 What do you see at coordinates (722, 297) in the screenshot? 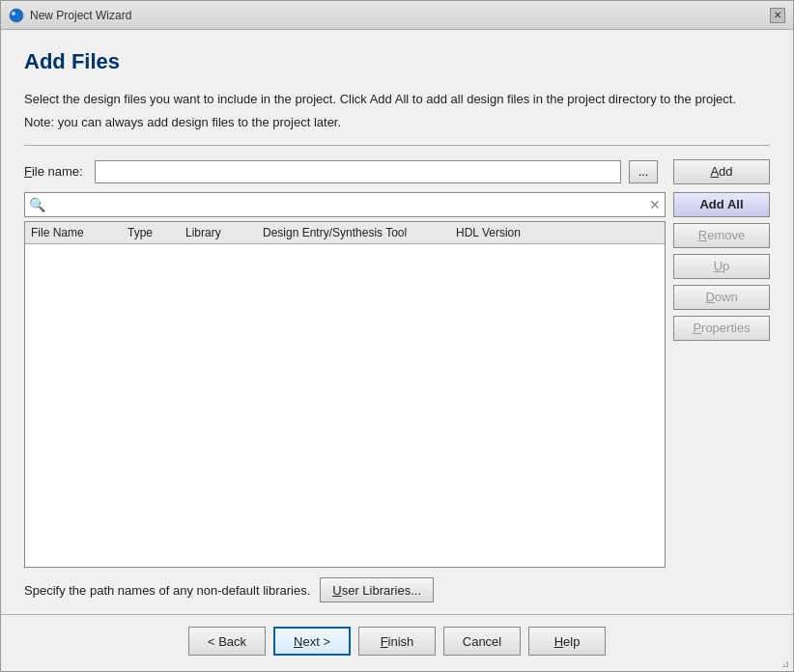
I see `down-button: Down` at bounding box center [722, 297].